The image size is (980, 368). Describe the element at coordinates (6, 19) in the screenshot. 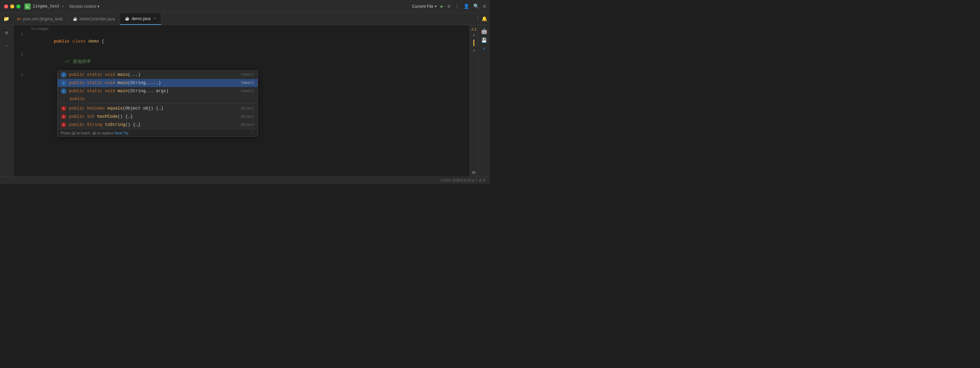

I see `folder-icon: 📁` at that location.